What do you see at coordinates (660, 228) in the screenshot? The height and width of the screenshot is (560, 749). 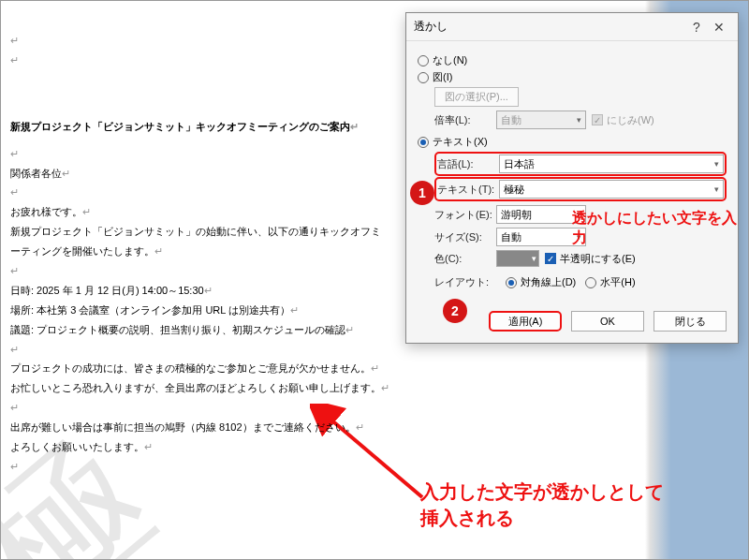 I see `annotation-input-text: 透かしにしたい文字を入力` at bounding box center [660, 228].